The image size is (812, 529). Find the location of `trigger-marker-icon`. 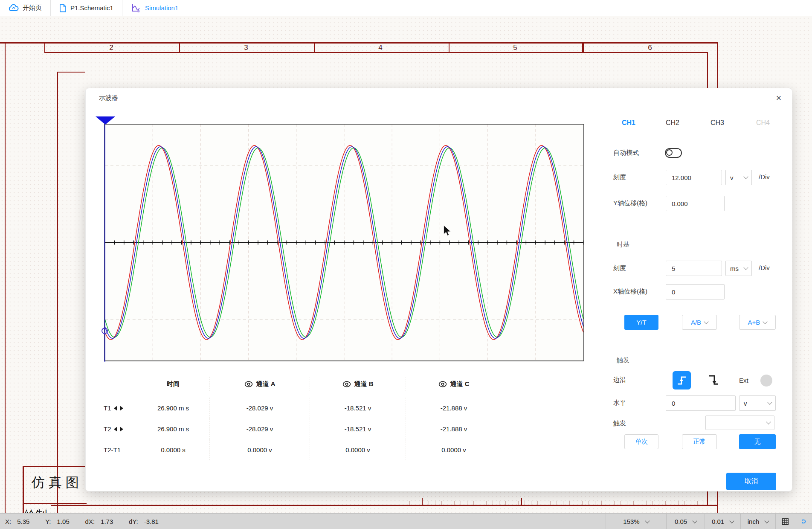

trigger-marker-icon is located at coordinates (105, 120).